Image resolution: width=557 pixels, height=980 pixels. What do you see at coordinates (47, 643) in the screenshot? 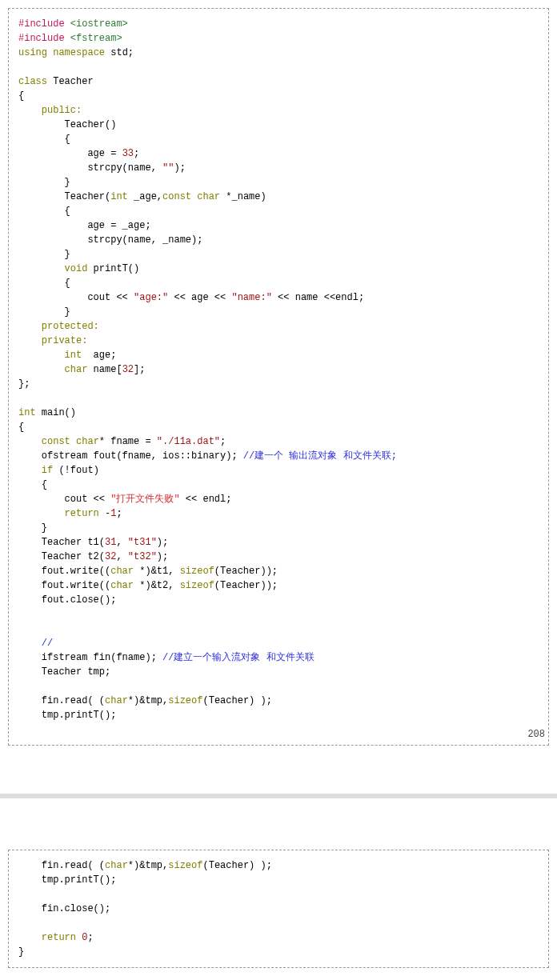
I see `comment: //` at bounding box center [47, 643].